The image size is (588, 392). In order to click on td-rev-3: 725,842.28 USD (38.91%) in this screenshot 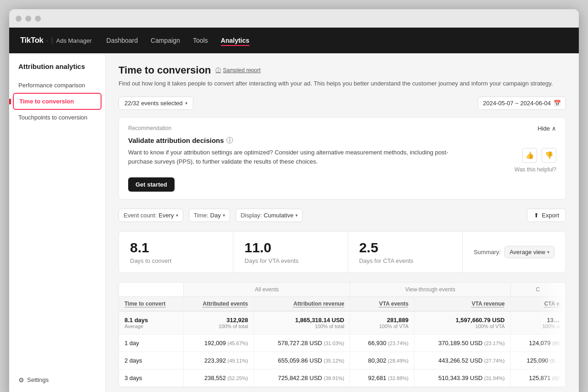, I will do `click(301, 378)`.